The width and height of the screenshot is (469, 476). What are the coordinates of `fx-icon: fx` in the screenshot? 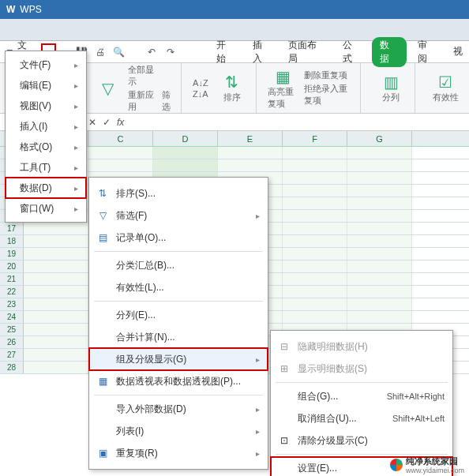 It's located at (120, 122).